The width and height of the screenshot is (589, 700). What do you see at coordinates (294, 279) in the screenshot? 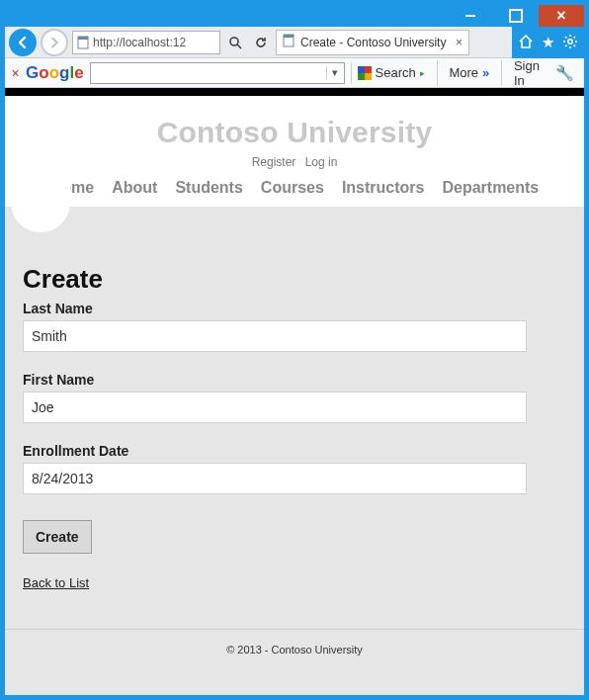
I see `page-heading: Create` at bounding box center [294, 279].